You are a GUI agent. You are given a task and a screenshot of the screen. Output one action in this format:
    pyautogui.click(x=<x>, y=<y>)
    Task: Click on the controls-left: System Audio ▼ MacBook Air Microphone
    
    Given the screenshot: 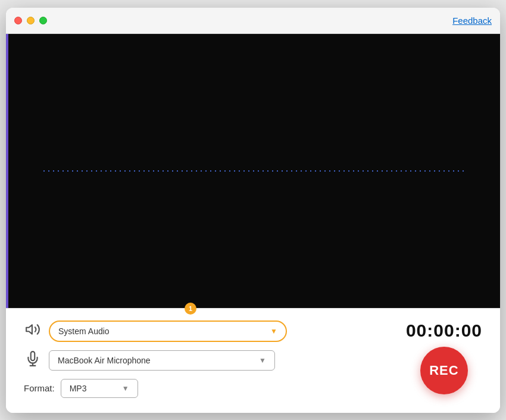 What is the action you would take?
    pyautogui.click(x=209, y=359)
    